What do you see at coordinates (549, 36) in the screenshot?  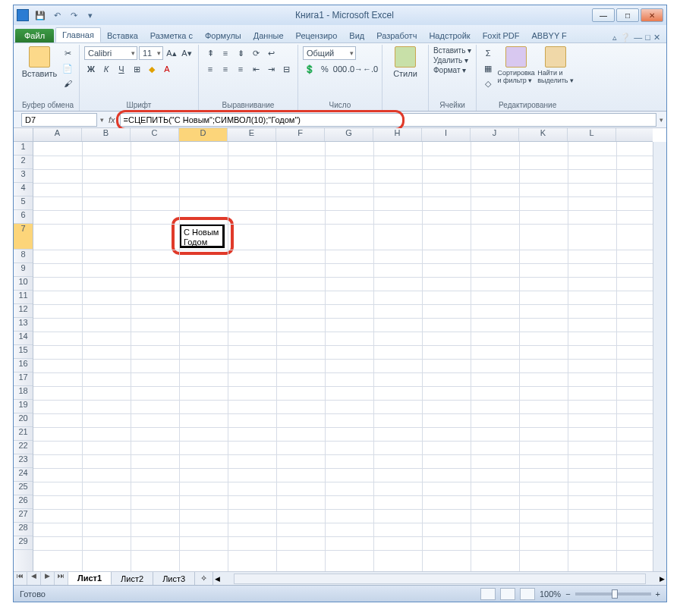 I see `tab-abbyy: ABBYY F` at bounding box center [549, 36].